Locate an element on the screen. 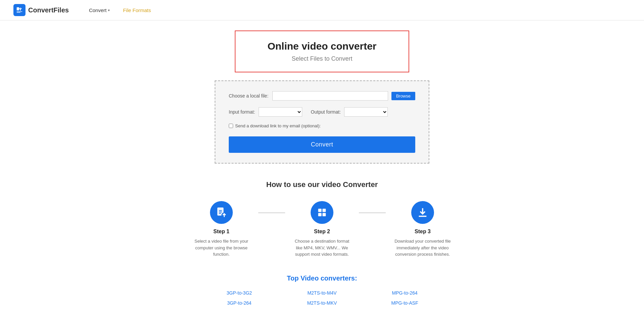 This screenshot has height=309, width=644. step-2-description: Choose a destination format like MP4, MK… is located at coordinates (322, 248).